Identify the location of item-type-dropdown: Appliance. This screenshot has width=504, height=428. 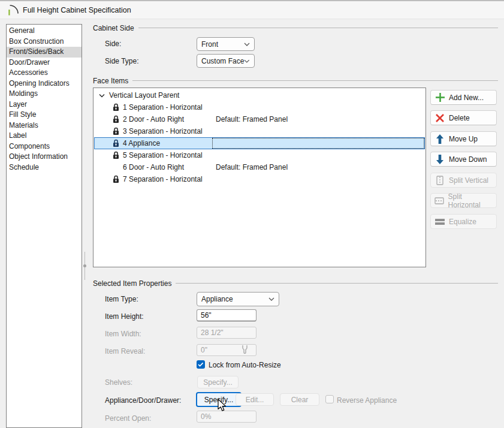
(238, 299).